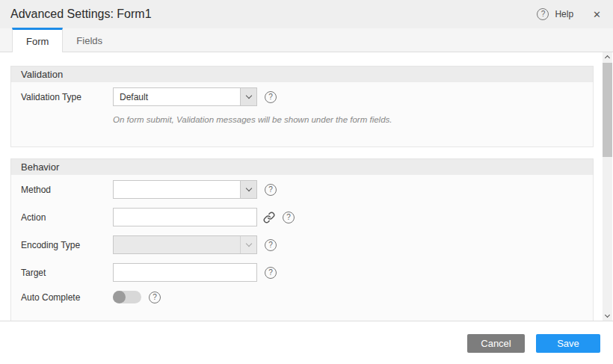 The width and height of the screenshot is (613, 364). What do you see at coordinates (353, 120) in the screenshot?
I see `validation-type-hint: On form submit, Validation messages will…` at bounding box center [353, 120].